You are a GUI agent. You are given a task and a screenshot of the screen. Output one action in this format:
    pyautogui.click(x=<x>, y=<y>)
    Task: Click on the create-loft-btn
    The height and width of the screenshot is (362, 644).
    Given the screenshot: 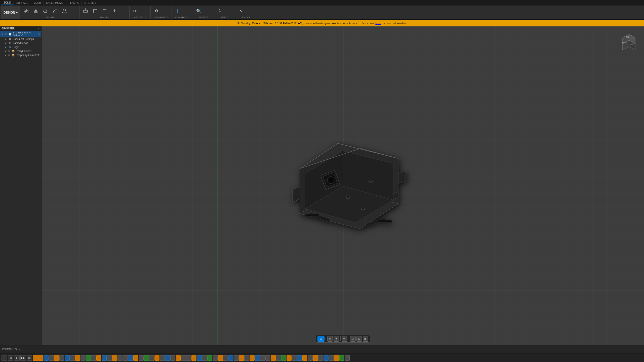 What is the action you would take?
    pyautogui.click(x=64, y=11)
    